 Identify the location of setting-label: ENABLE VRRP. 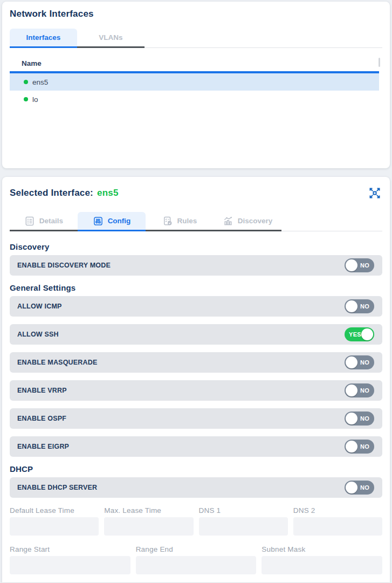
(42, 390).